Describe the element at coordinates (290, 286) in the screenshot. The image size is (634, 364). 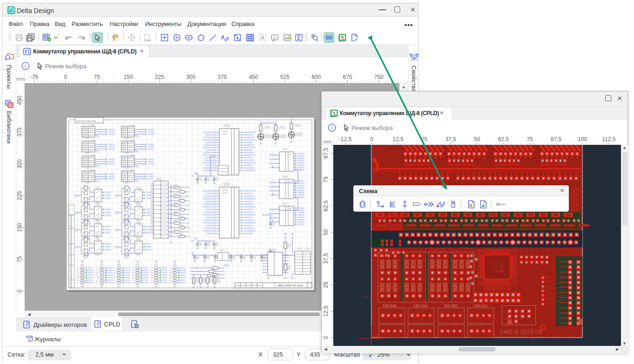
I see `svg-text: АБВГ.123456.700.00193` at that location.